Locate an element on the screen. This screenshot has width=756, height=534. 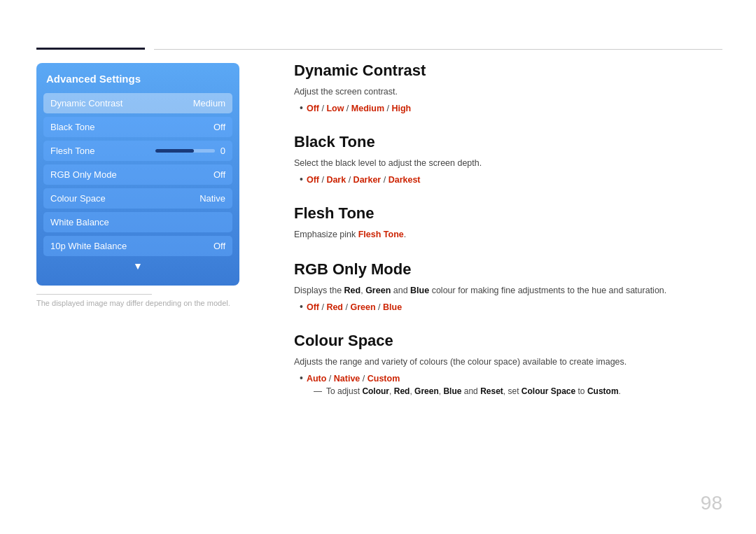
black-tone-desc: Select the black level to adjust the scr… is located at coordinates (518, 164).